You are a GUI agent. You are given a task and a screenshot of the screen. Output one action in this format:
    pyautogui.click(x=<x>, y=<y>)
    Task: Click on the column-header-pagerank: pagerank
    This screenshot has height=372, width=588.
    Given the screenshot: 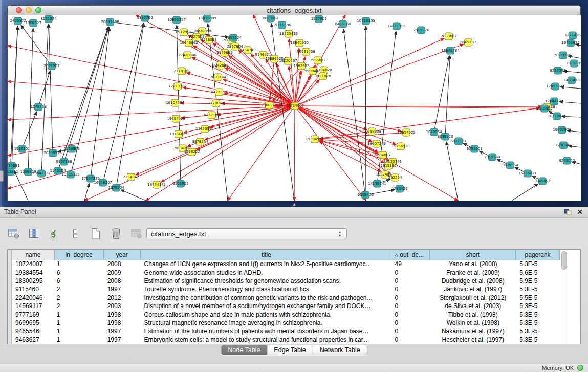 What is the action you would take?
    pyautogui.click(x=538, y=255)
    